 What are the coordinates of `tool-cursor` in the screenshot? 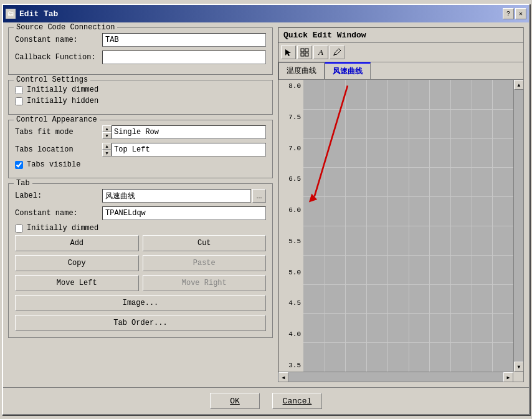 It's located at (288, 52).